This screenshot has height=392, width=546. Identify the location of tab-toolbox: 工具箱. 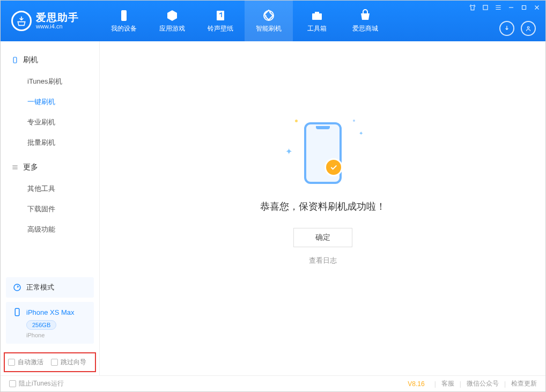
(317, 21).